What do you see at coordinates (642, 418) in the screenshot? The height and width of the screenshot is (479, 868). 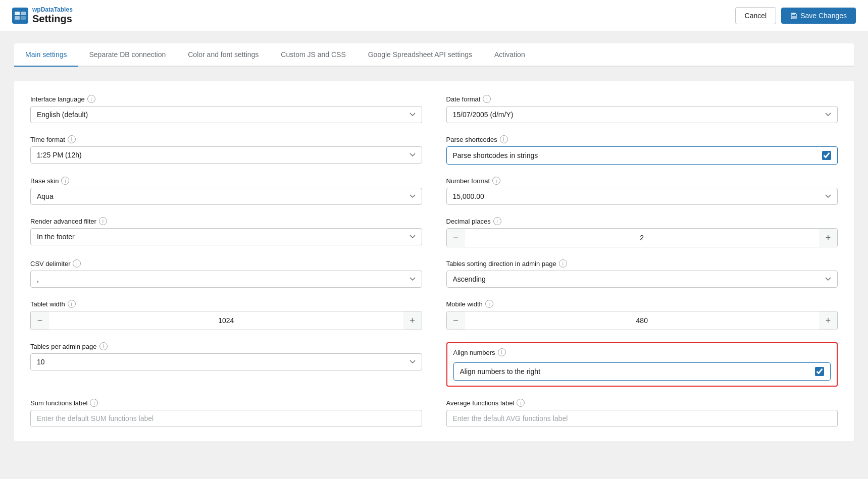 I see `average-functions-input` at bounding box center [642, 418].